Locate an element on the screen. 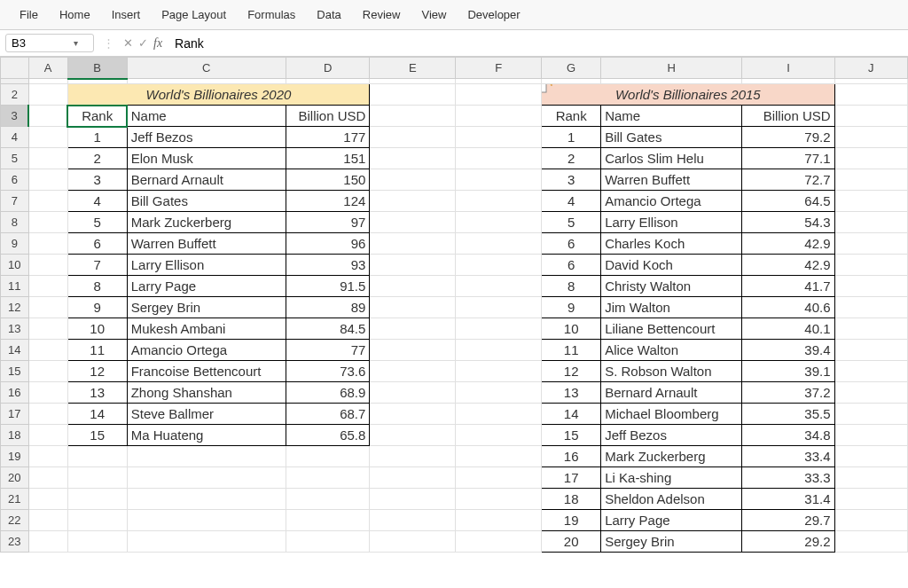 The width and height of the screenshot is (908, 588). cell-J17 is located at coordinates (871, 414).